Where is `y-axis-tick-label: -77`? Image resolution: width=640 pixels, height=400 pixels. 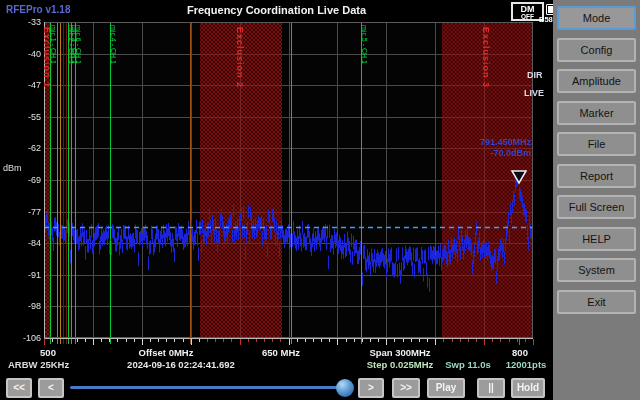
y-axis-tick-label: -77 is located at coordinates (26, 212).